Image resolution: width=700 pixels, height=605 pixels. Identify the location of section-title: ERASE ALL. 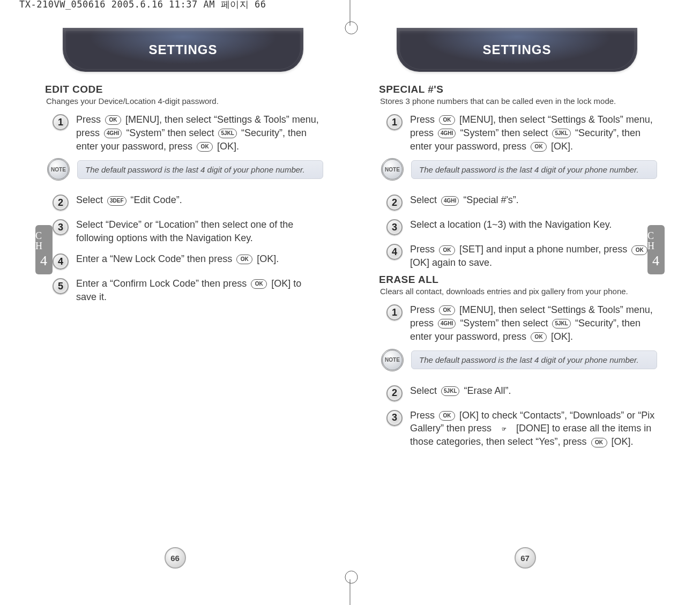
(518, 280).